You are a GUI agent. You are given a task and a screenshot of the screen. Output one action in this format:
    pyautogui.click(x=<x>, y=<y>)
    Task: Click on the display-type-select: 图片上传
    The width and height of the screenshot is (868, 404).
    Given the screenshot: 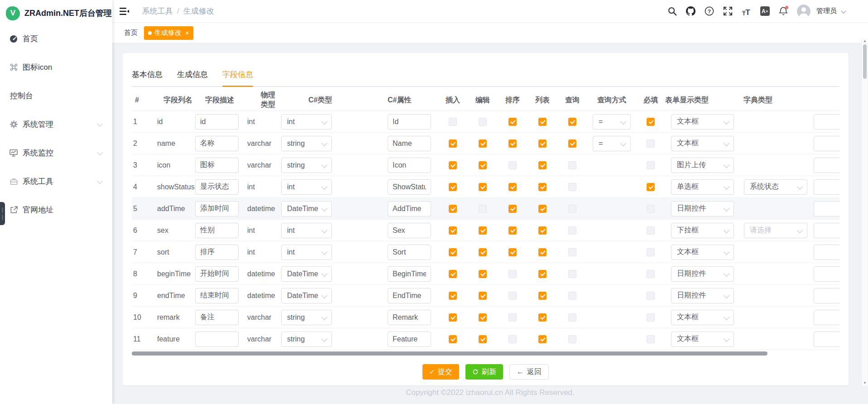 What is the action you would take?
    pyautogui.click(x=703, y=165)
    